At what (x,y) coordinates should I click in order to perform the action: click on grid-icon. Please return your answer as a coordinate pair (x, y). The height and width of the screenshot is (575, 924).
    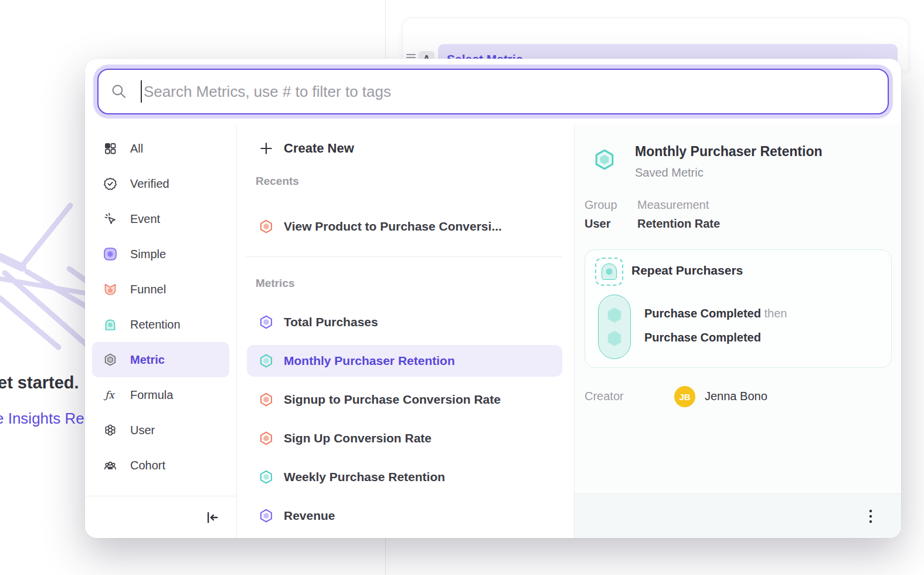
    Looking at the image, I should click on (110, 148).